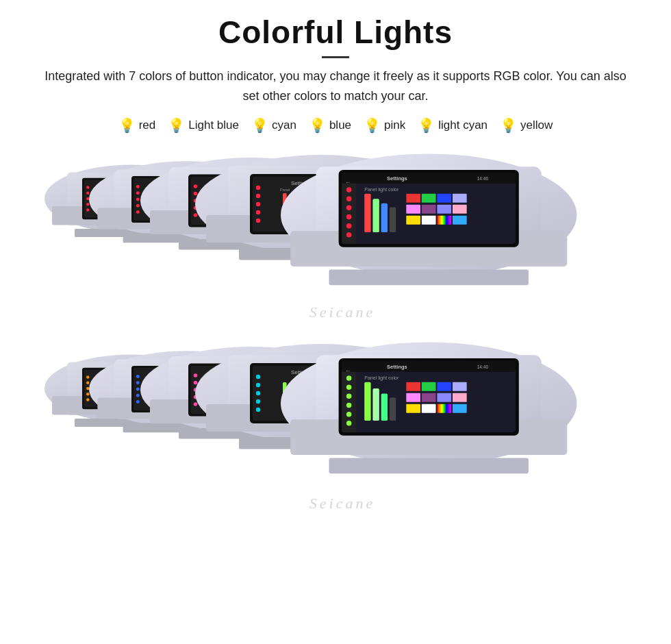 Image resolution: width=671 pixels, height=644 pixels. I want to click on subtitle-text: Integrated with 7 colors of button indic…, so click(336, 86).